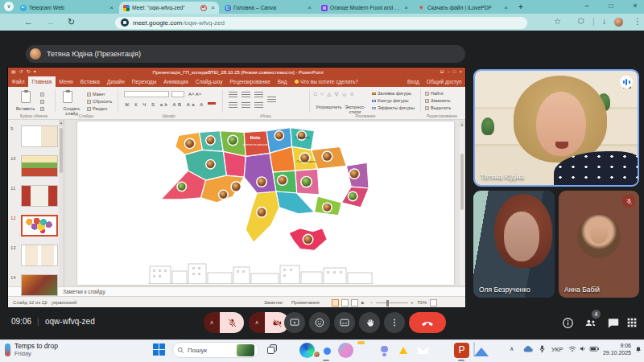  What do you see at coordinates (412, 302) in the screenshot?
I see `zoom-in-button: +` at bounding box center [412, 302].